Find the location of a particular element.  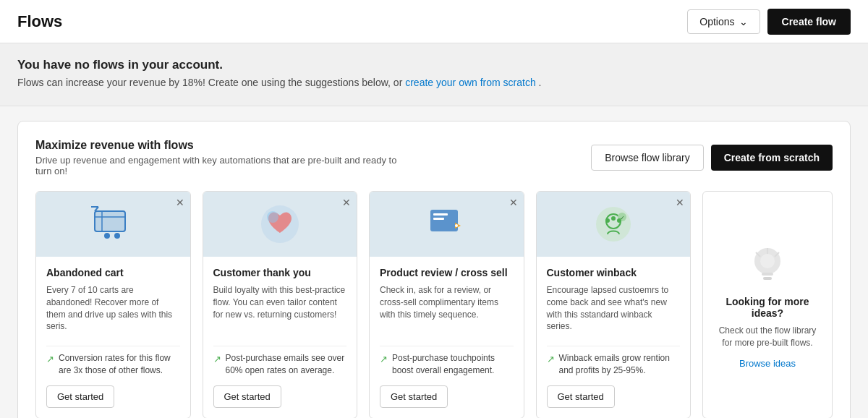

flow-card-customer-winback: ✓ ✕ Customer winback Encourage lapsed cu… is located at coordinates (613, 304).